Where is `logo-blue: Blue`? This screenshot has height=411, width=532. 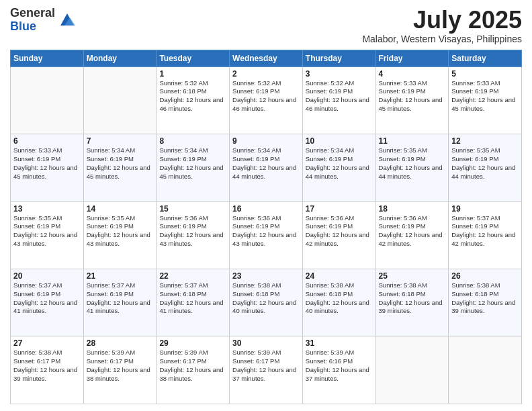 logo-blue: Blue is located at coordinates (32, 27).